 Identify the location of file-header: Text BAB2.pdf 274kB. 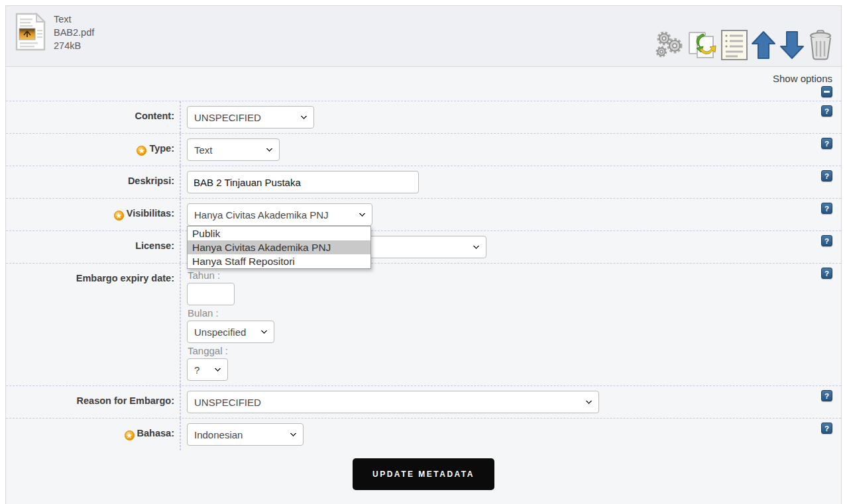
(424, 36).